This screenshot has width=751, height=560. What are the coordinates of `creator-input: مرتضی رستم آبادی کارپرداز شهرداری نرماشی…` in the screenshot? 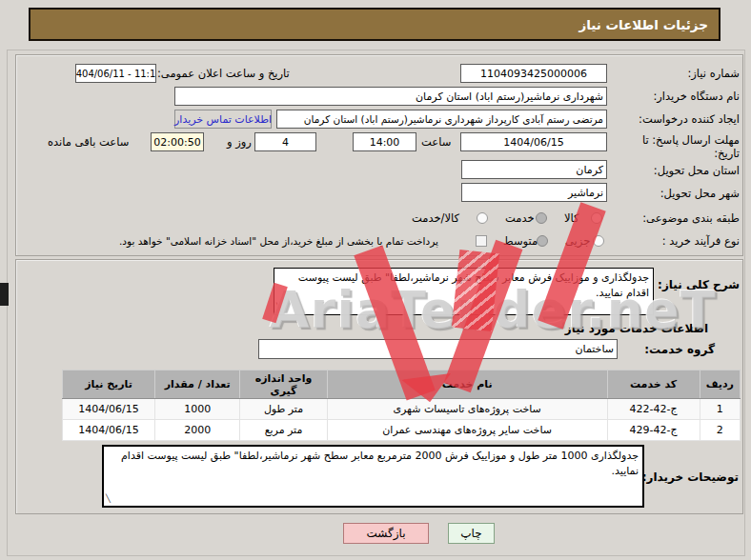 It's located at (442, 119).